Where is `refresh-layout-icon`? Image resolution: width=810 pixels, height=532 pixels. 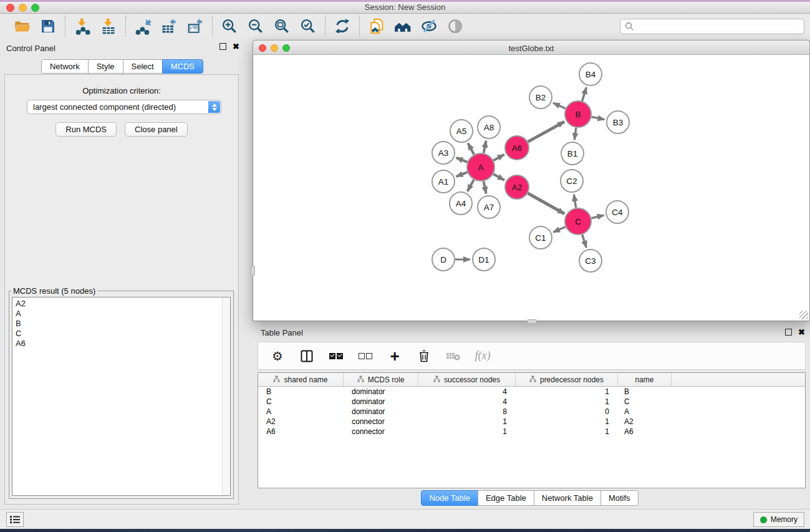 refresh-layout-icon is located at coordinates (342, 26).